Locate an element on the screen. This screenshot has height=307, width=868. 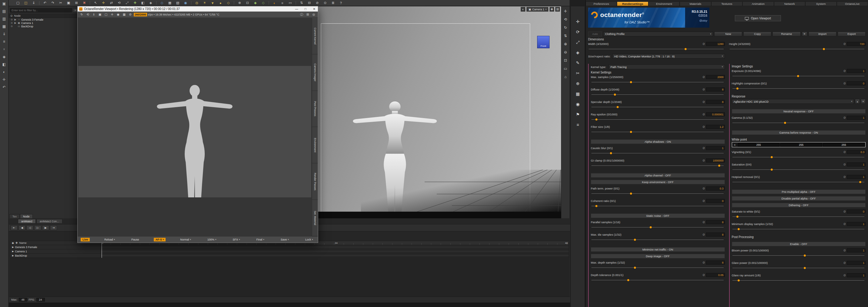
scene-info-icon: ≣ is located at coordinates (333, 3).